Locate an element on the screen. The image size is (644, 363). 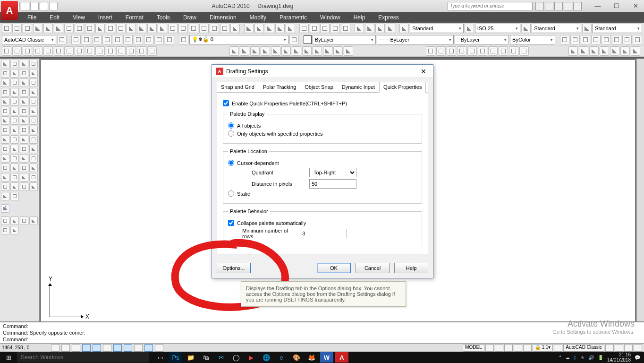
dimali-icon is located at coordinates (24, 149).